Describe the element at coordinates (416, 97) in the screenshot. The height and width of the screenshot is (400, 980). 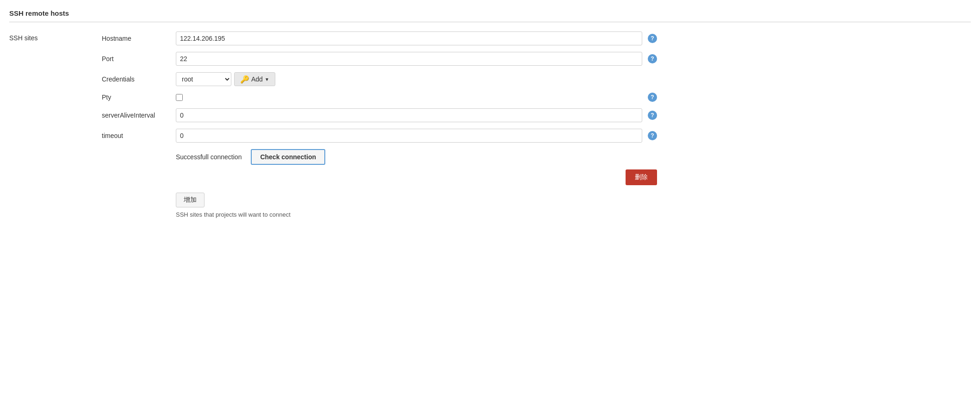
I see `pty-input-wrap: ?` at that location.